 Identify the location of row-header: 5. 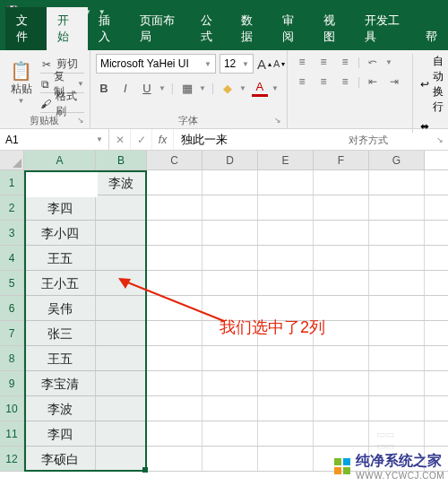
(13, 283).